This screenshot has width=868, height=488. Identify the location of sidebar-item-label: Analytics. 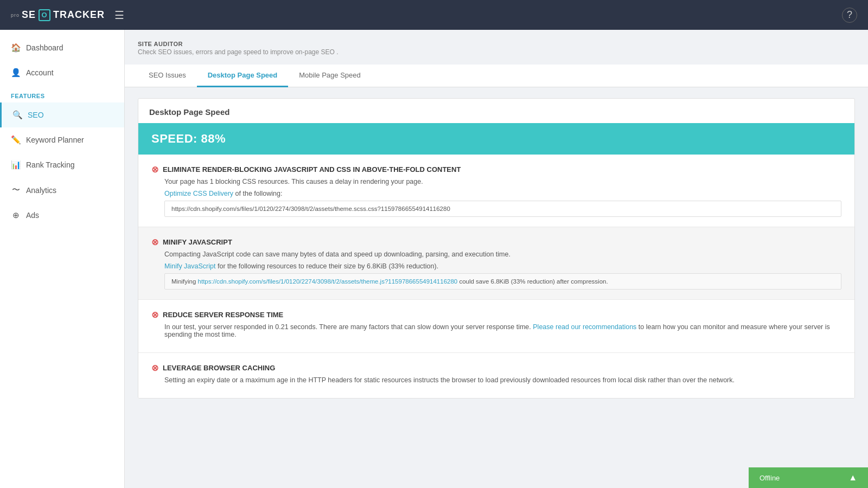
(41, 190).